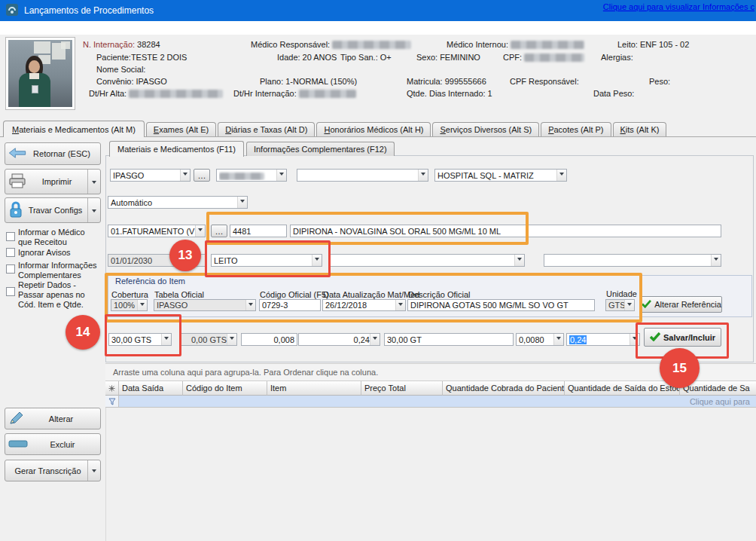  Describe the element at coordinates (449, 339) in the screenshot. I see `qtde-oficial-field: 30,00 GT` at that location.